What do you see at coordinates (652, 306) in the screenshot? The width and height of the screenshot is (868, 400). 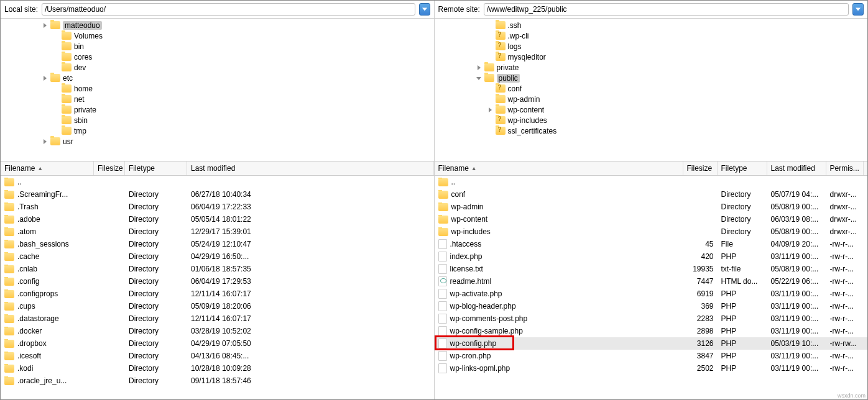 I see `file-row: wp-blog-header.php369PHP03/11/19 00:...-…` at bounding box center [652, 306].